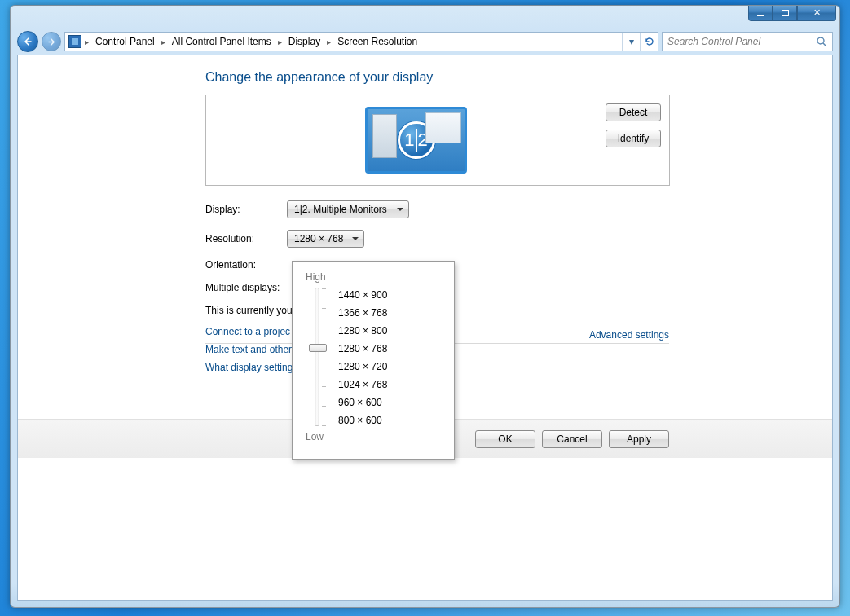  What do you see at coordinates (362, 42) in the screenshot?
I see `address-bar: ▸ Control Panel ▸ All Control Panel Item…` at bounding box center [362, 42].